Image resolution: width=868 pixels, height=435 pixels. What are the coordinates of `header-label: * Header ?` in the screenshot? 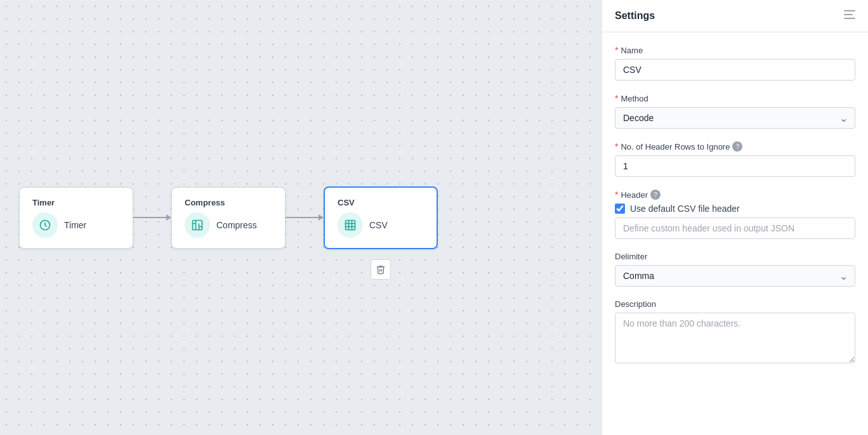 It's located at (735, 195).